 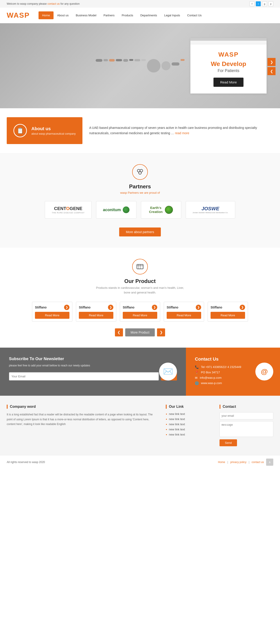 What do you see at coordinates (188, 430) in the screenshot?
I see `footer-link-item-4: new link text` at bounding box center [188, 430].